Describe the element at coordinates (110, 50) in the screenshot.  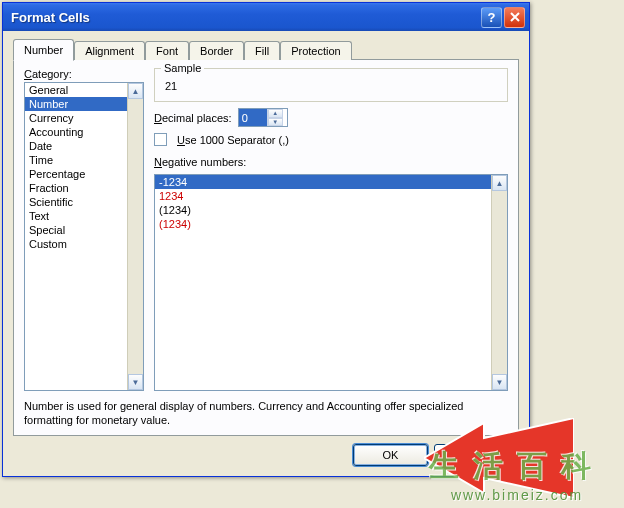
I see `tab-alignment: Alignment` at that location.